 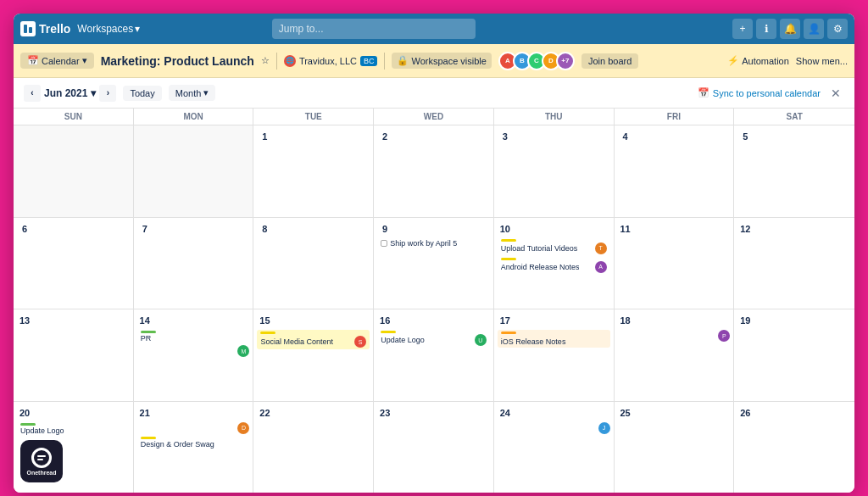 What do you see at coordinates (554, 264) in the screenshot?
I see `cal-cell-10: 10 Upload Tutorial Videos T` at bounding box center [554, 264].